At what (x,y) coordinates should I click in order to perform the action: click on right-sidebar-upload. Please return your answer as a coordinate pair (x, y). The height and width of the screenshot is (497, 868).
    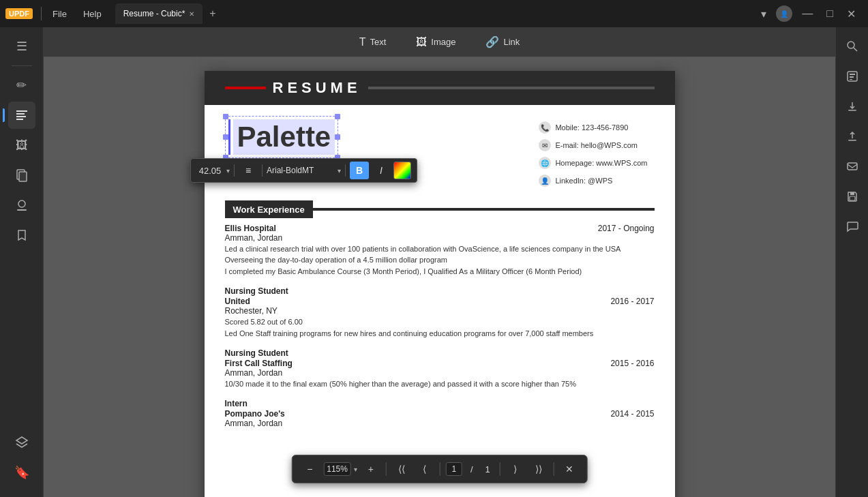
    Looking at the image, I should click on (852, 136).